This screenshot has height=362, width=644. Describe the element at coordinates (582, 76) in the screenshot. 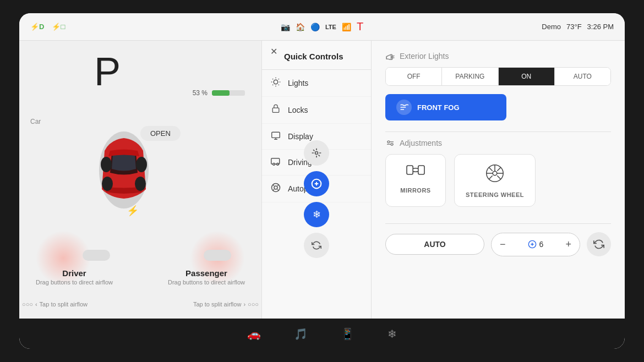

I see `lights-auto-btn: AUTO` at that location.